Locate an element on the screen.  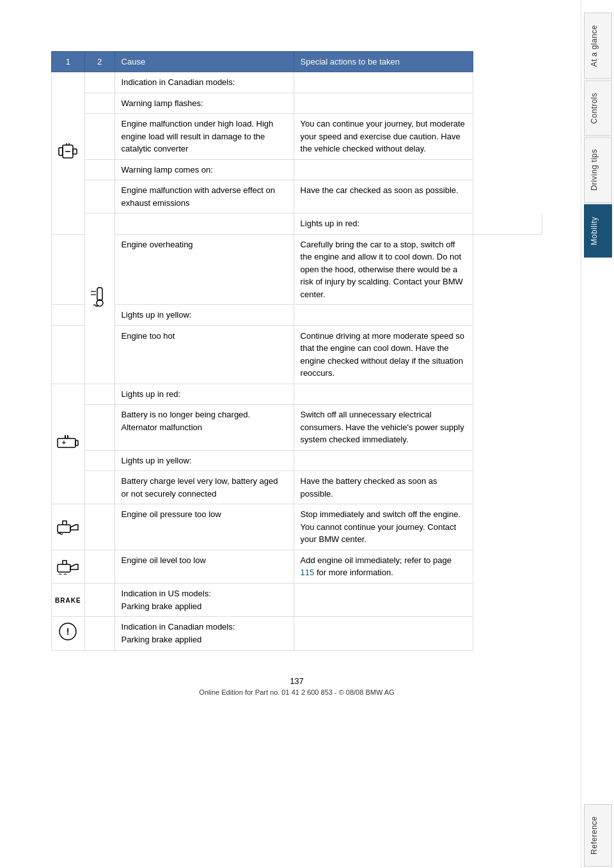
header-col1: 1 is located at coordinates (68, 62).